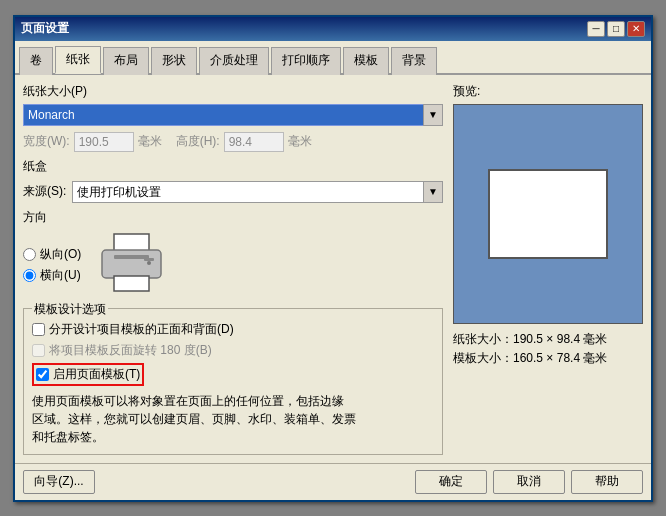 The width and height of the screenshot is (666, 516). Describe the element at coordinates (233, 350) in the screenshot. I see `option2-row: 将项目模板反面旋转 180 度(B)` at that location.